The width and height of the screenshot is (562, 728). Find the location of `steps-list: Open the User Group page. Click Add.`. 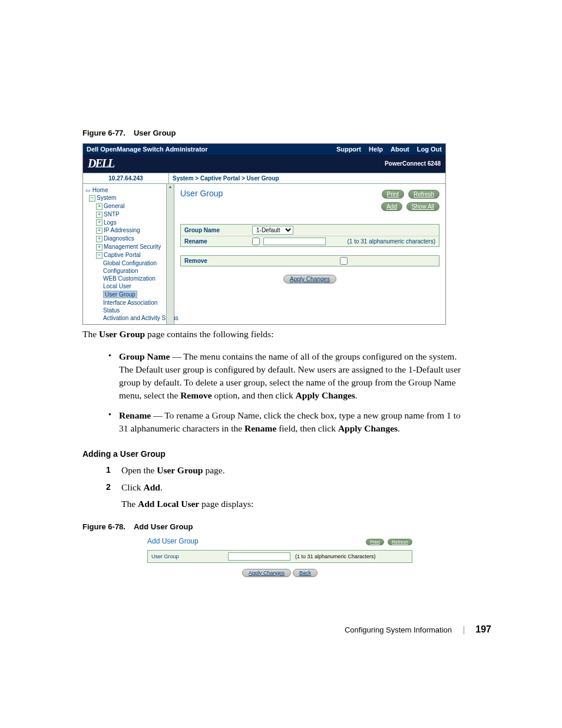

steps-list: Open the User Group page. Click Add. is located at coordinates (287, 479).